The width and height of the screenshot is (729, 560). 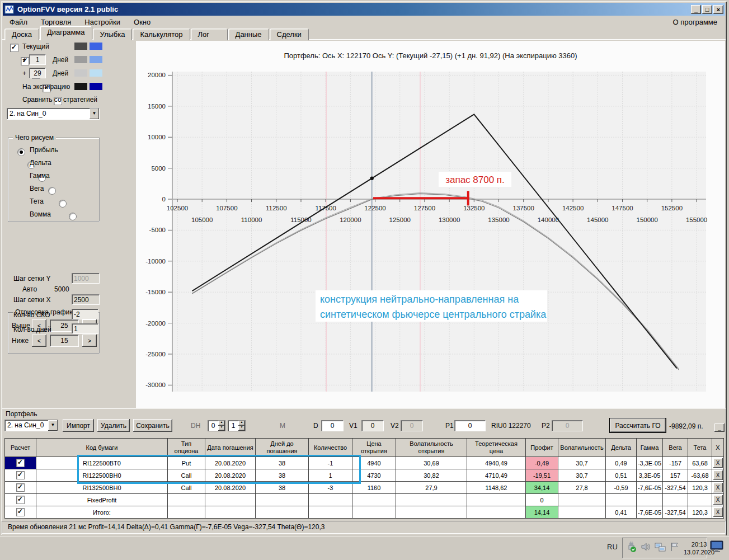 I want to click on tab-log: Лог, so click(x=209, y=35).